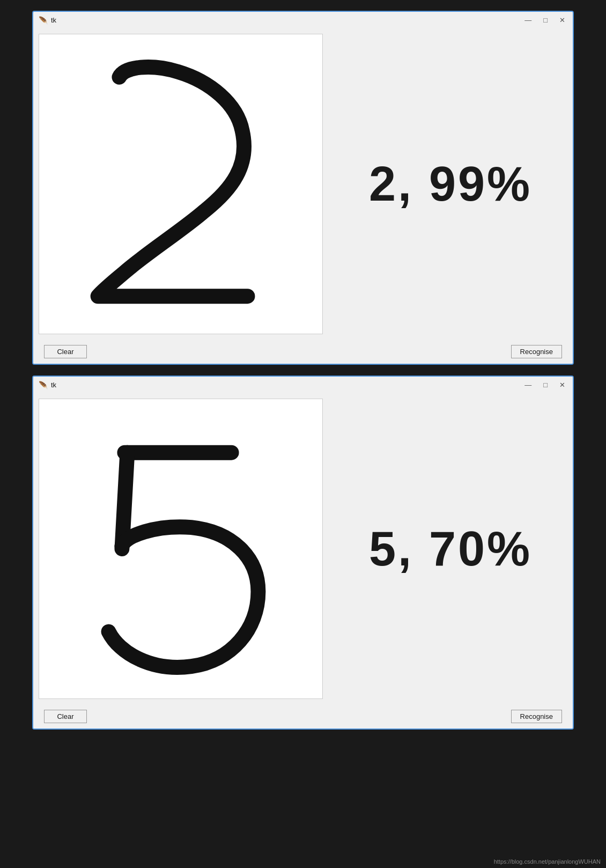 Image resolution: width=606 pixels, height=868 pixels. I want to click on window-title-2: tk, so click(54, 385).